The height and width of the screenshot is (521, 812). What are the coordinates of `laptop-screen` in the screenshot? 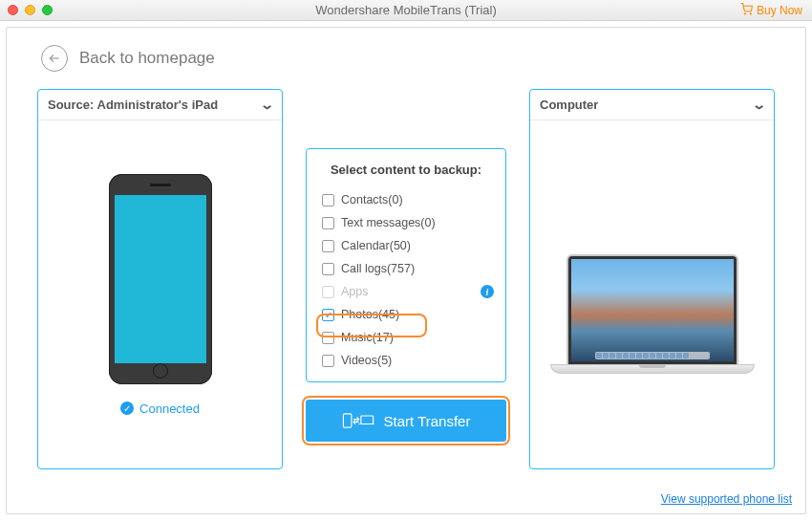 It's located at (652, 310).